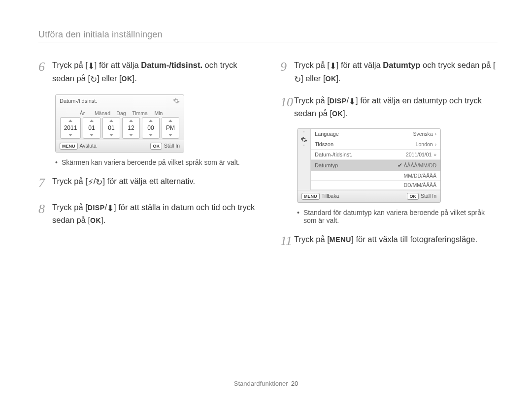  Describe the element at coordinates (304, 133) in the screenshot. I see `caret-up-icon: ˄` at that location.